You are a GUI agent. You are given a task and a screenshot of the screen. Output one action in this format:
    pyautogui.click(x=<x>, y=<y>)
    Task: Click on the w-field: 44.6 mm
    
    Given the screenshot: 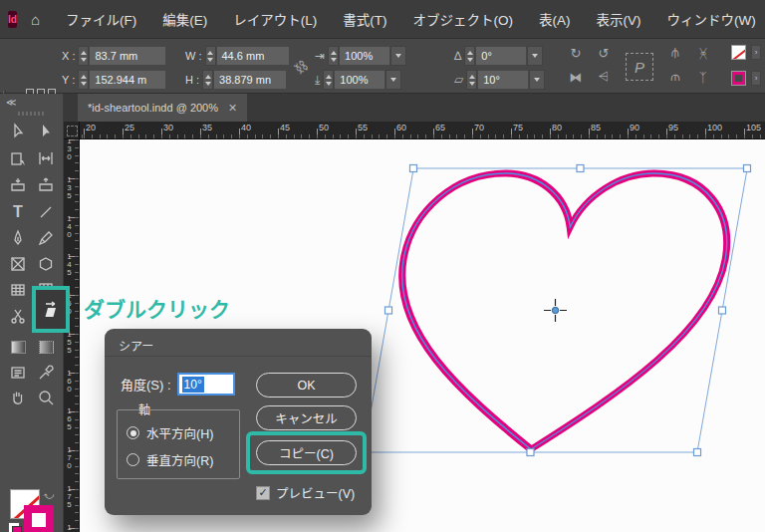 What is the action you would take?
    pyautogui.click(x=253, y=56)
    